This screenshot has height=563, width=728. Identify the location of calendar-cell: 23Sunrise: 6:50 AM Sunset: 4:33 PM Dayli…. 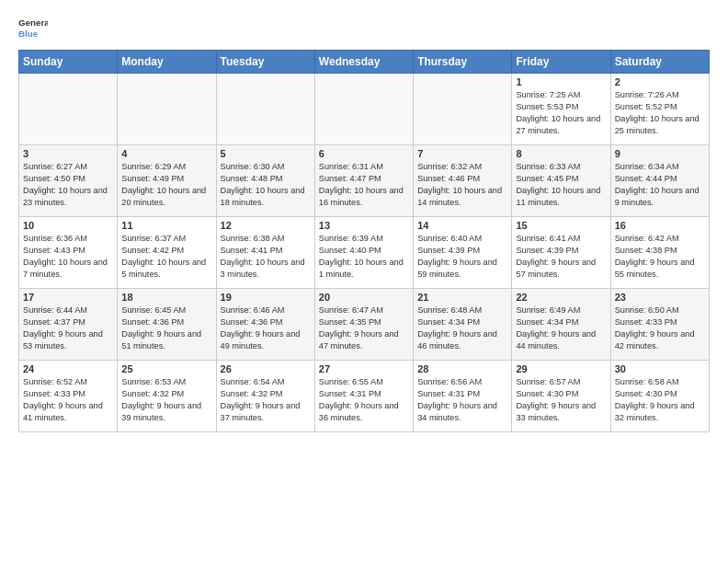
(660, 325).